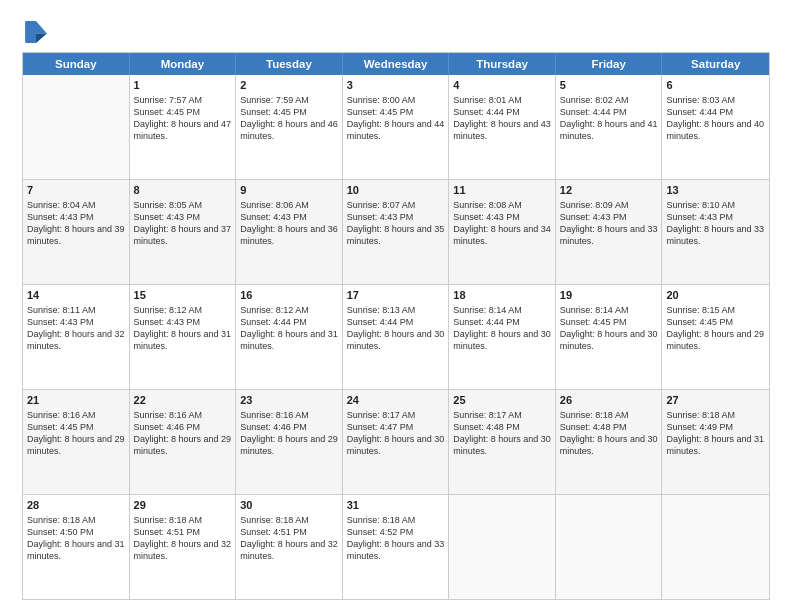  Describe the element at coordinates (289, 296) in the screenshot. I see `day-number: 16` at that location.